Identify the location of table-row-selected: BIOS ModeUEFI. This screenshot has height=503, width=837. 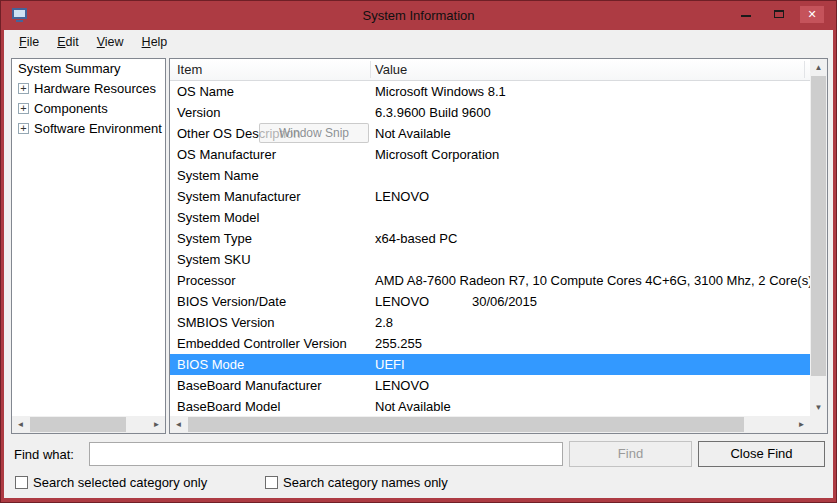
(490, 364).